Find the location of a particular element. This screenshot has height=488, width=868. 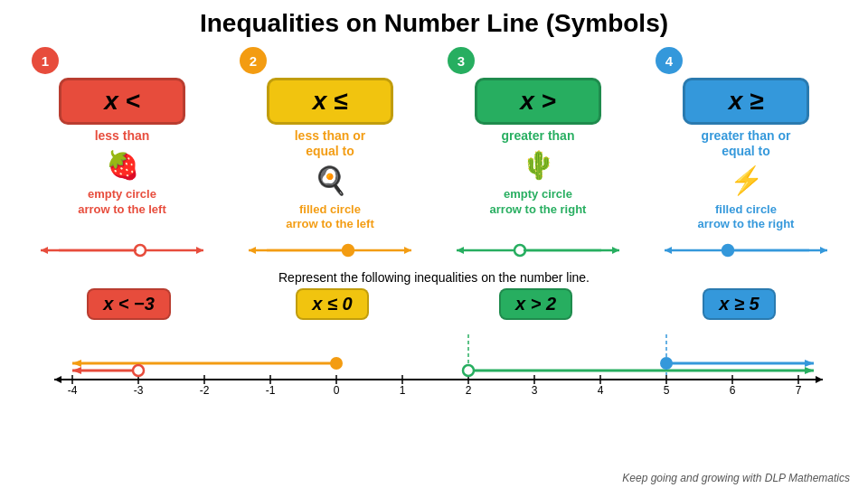

svg-text: 3 is located at coordinates (535, 390).